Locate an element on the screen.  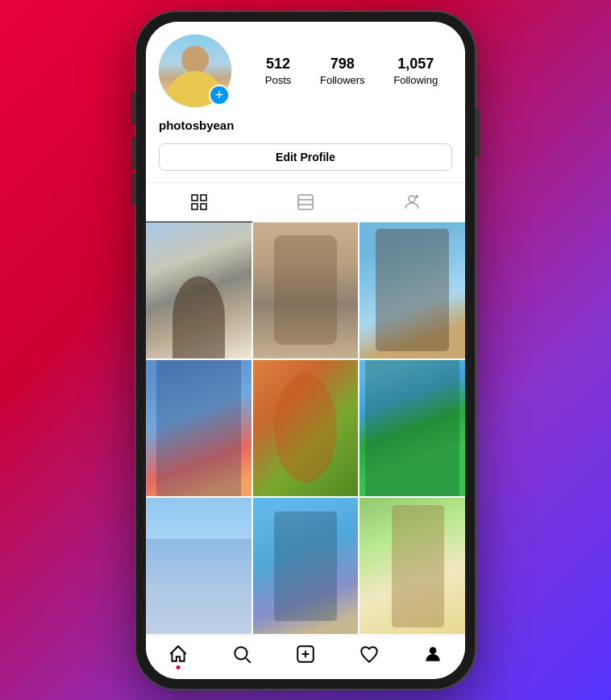
tabs-row is located at coordinates (306, 202).